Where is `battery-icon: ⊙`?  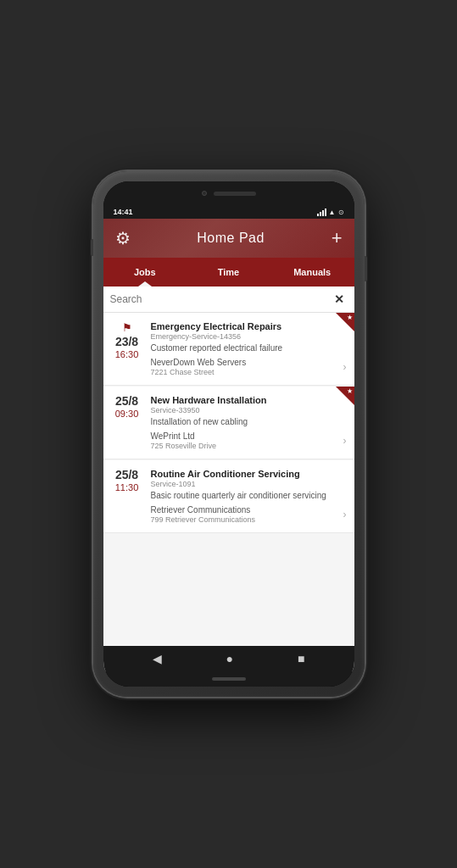
battery-icon: ⊙ is located at coordinates (341, 212).